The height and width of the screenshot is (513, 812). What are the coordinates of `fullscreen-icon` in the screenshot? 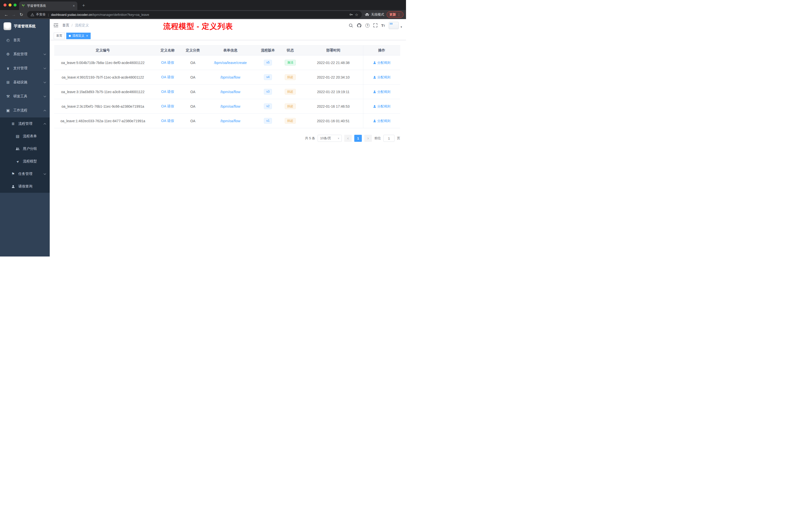 It's located at (375, 25).